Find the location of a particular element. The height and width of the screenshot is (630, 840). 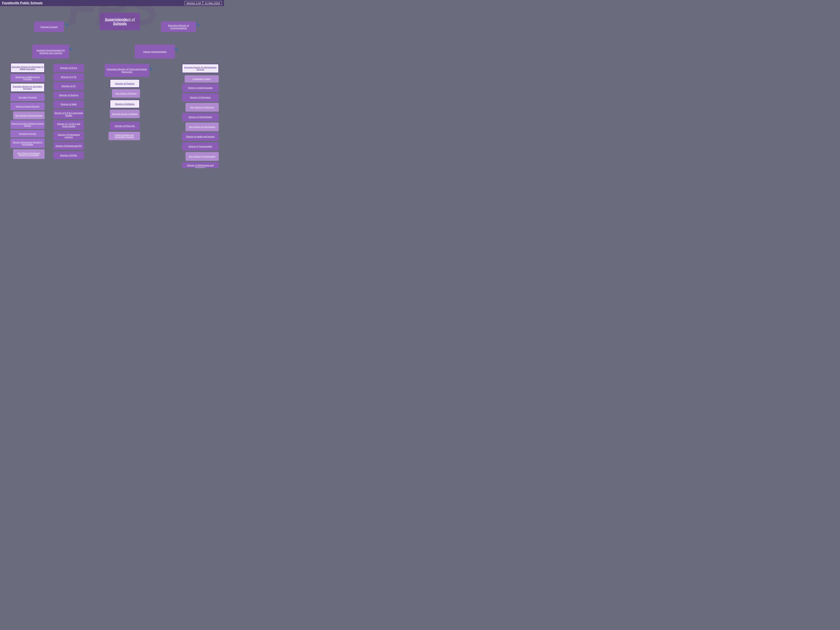

dir-prof-learning-node: Director of Professional Learning is located at coordinates (69, 136).